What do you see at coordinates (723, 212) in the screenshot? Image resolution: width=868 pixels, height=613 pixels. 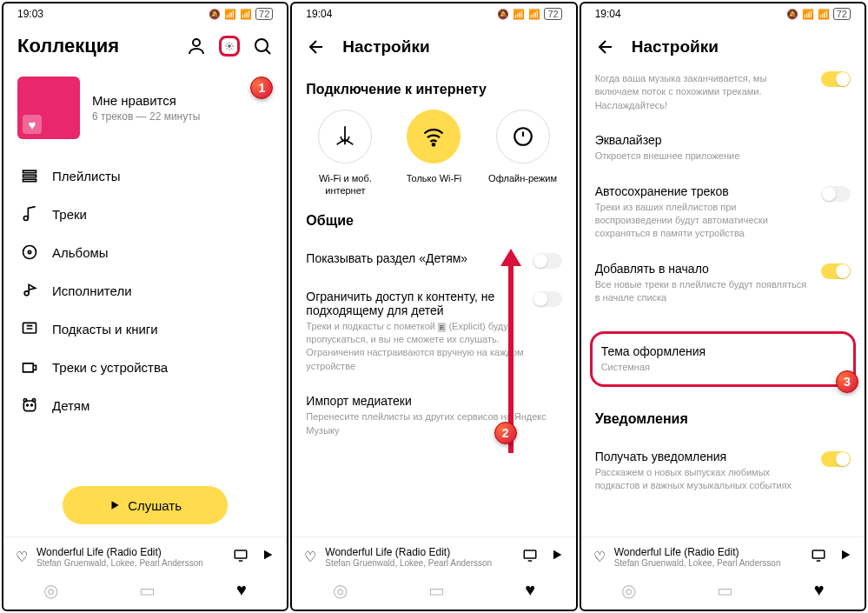 I see `setting-autosave: Автосохранение треков Треки из ваших пле…` at bounding box center [723, 212].